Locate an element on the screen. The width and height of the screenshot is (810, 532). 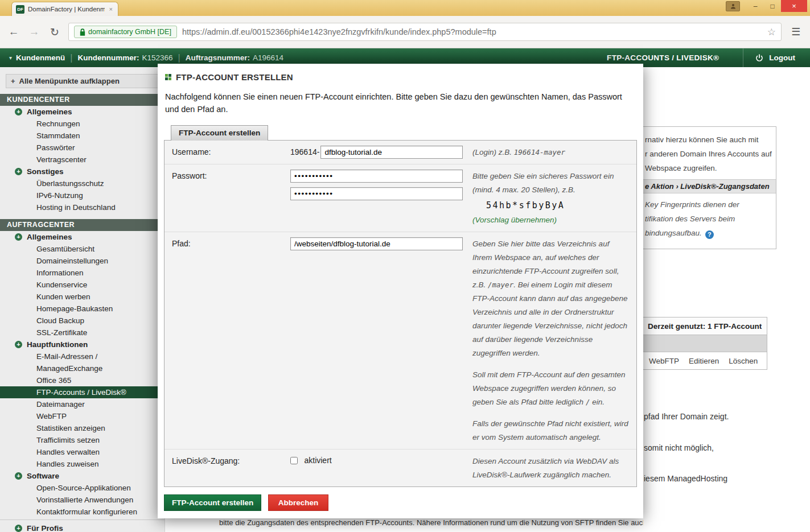
address-bar: domainfactory GmbH [DE] https://admin.df… is located at coordinates (425, 32).